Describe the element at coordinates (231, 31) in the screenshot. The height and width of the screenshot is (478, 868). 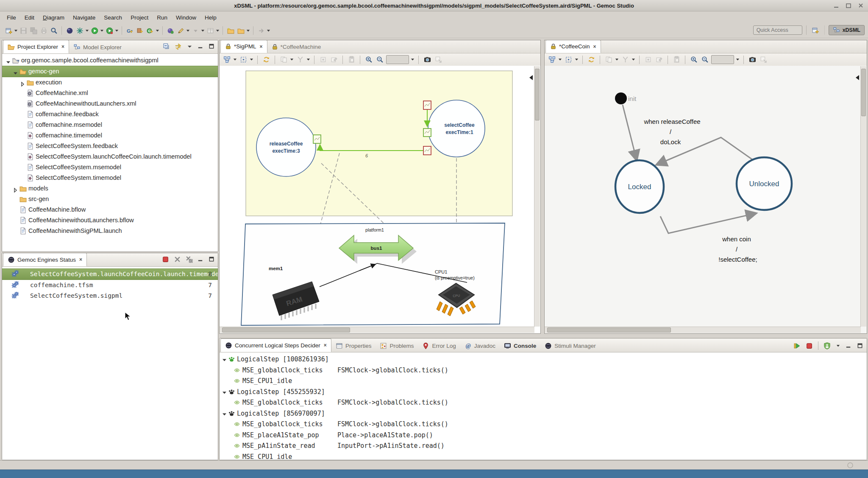
I see `new-folder-icon` at that location.